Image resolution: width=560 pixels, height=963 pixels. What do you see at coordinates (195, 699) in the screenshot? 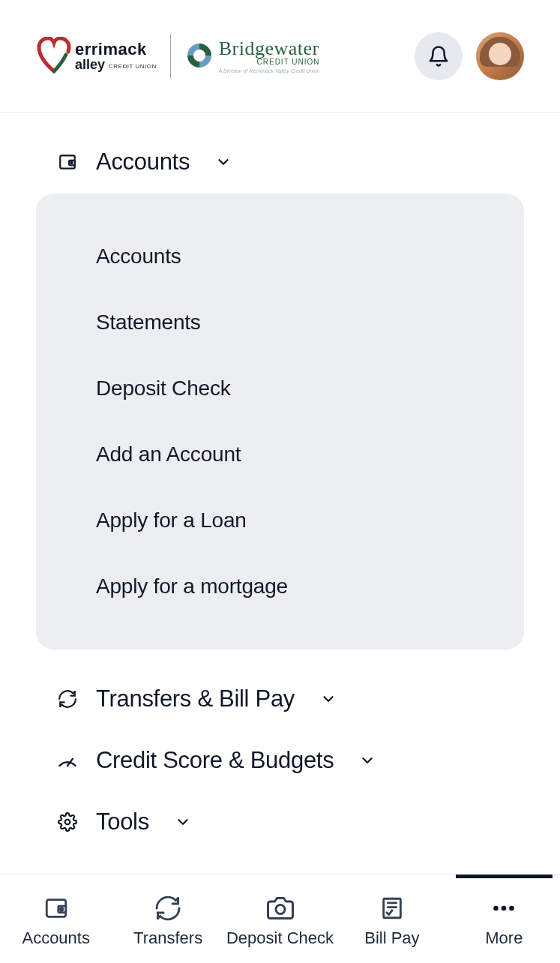
I see `menu-transfers-label: Transfers & Bill Pay` at bounding box center [195, 699].